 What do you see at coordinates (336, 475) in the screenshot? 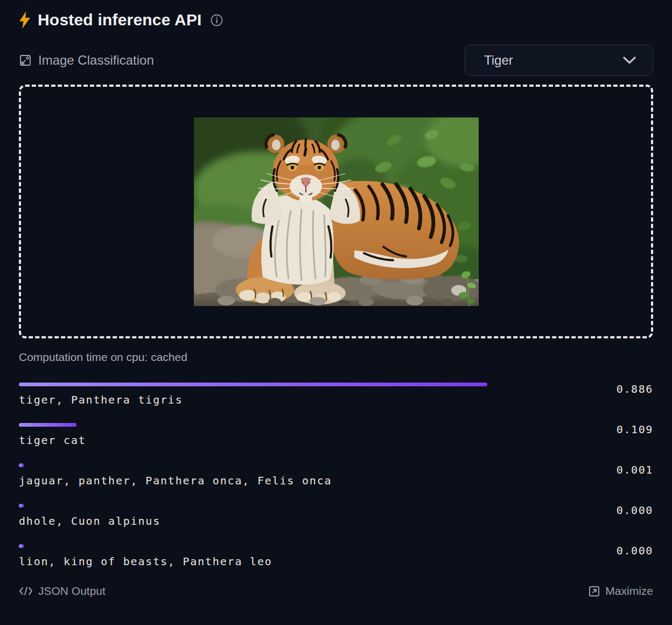
I see `result-row: jaguar, panther, Panthera onca, Felis on…` at bounding box center [336, 475].